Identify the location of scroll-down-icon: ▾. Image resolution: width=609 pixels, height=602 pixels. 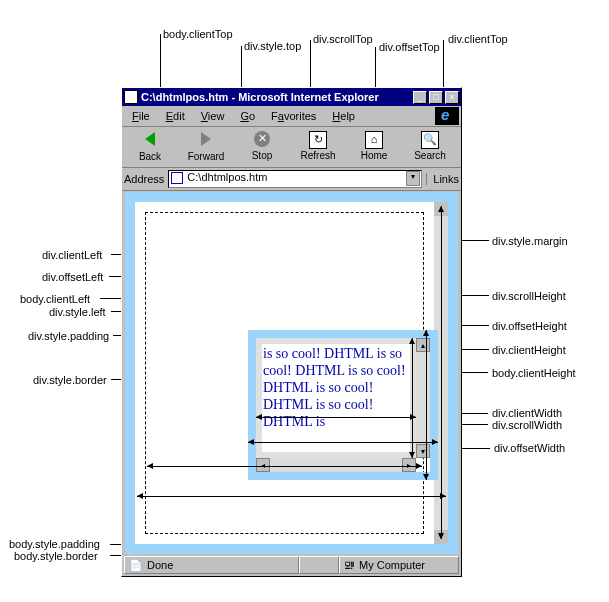
(423, 451).